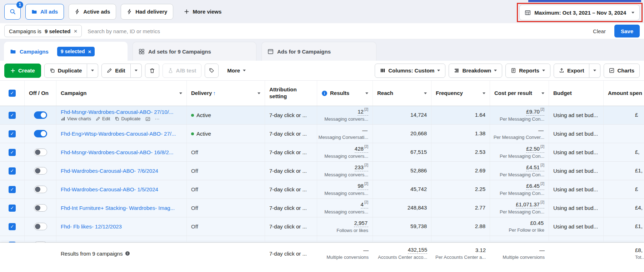 The image size is (644, 272). What do you see at coordinates (322, 227) in the screenshot?
I see `table-row: ✓ Fhd- Fb likes- 12/12/2023 View charts …` at bounding box center [322, 227].